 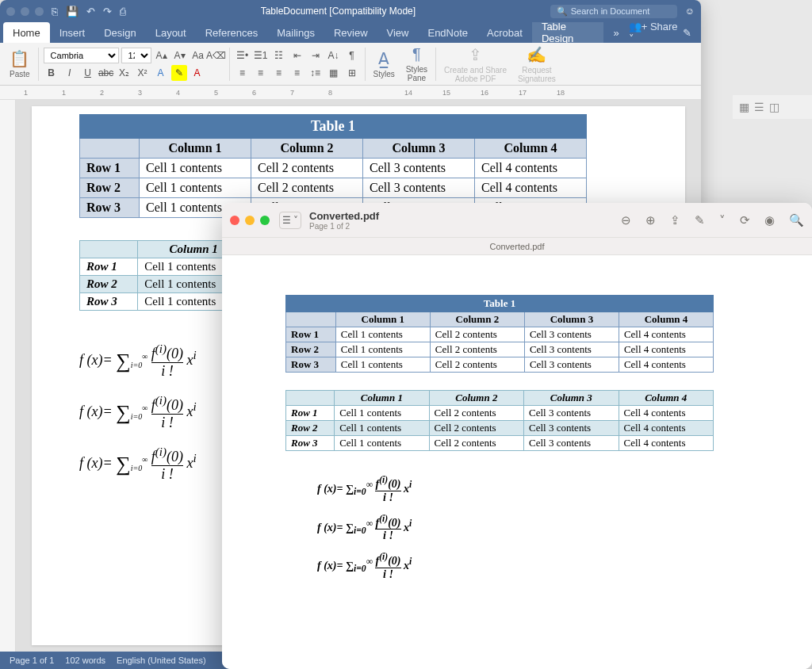 I want to click on language-indicator: English (United States), so click(x=162, y=660).